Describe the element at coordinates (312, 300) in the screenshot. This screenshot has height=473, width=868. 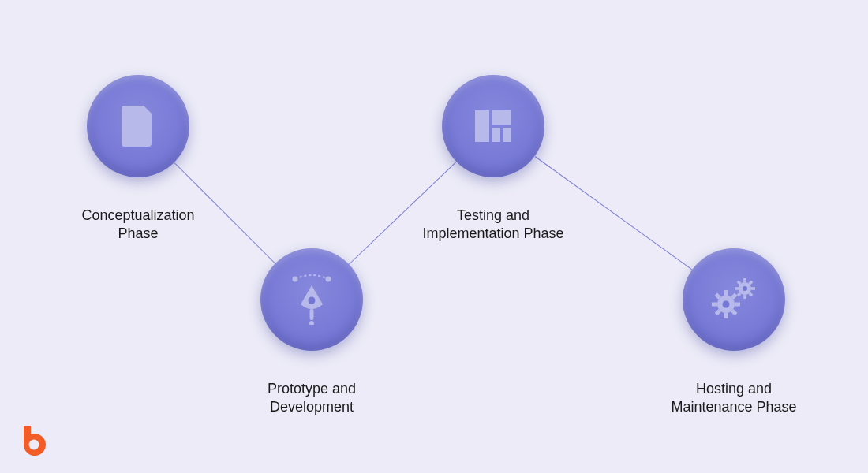
I see `pen-icon` at that location.